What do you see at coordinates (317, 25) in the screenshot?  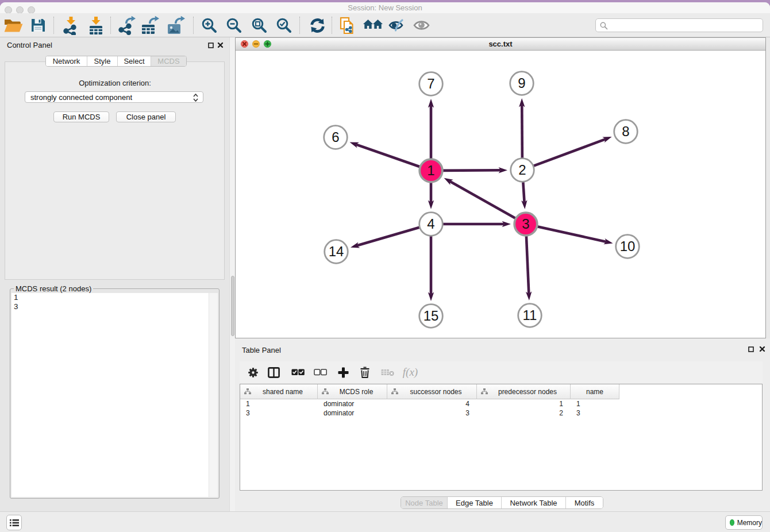 I see `refresh-button` at bounding box center [317, 25].